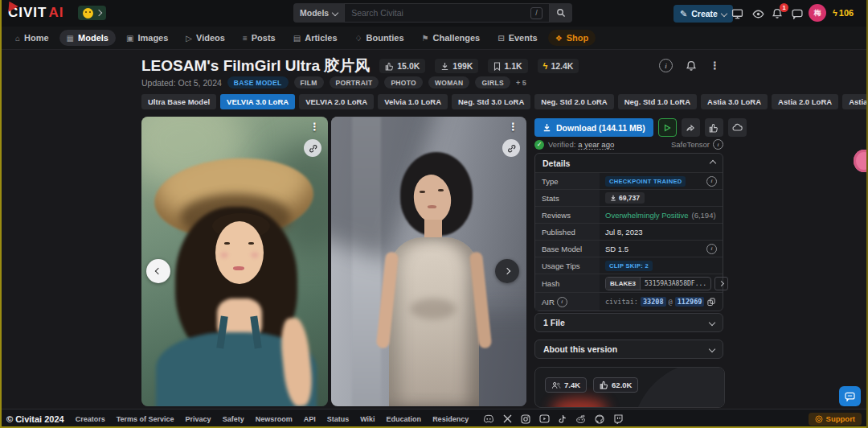  I want to click on tag-film: FILM, so click(309, 82).